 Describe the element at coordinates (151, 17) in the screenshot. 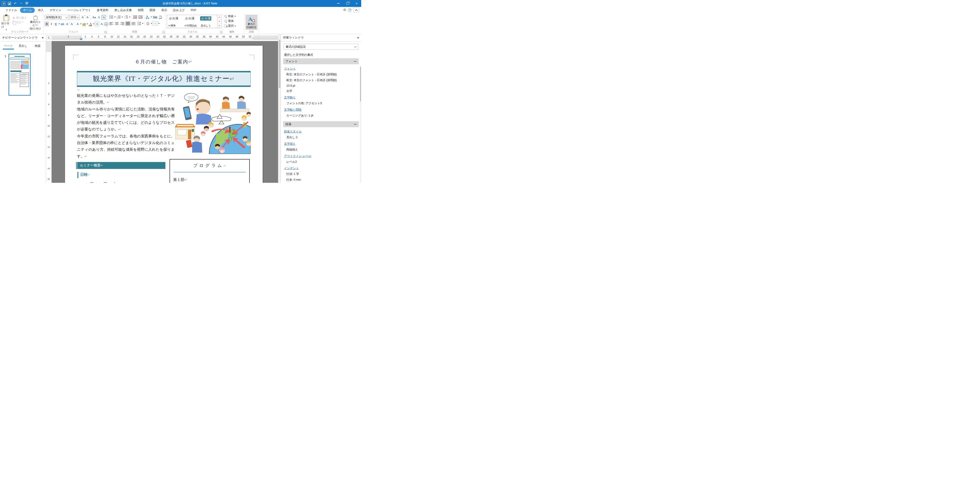

I see `character-spacing-dropdown-icon` at that location.